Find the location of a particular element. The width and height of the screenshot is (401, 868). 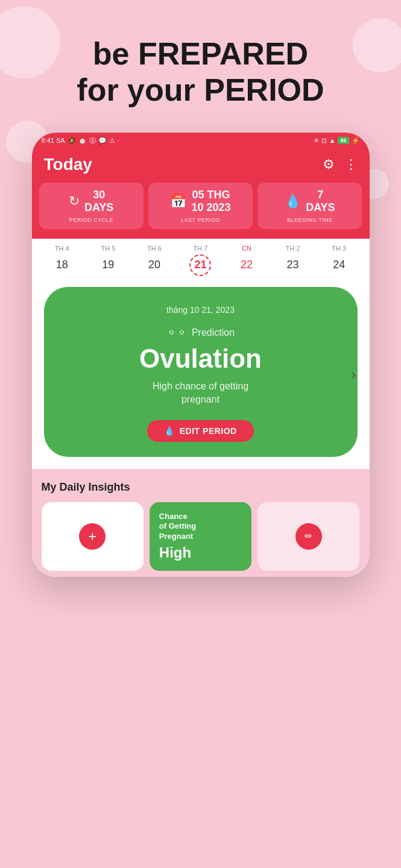

mute-icon: 🔕 is located at coordinates (72, 141).